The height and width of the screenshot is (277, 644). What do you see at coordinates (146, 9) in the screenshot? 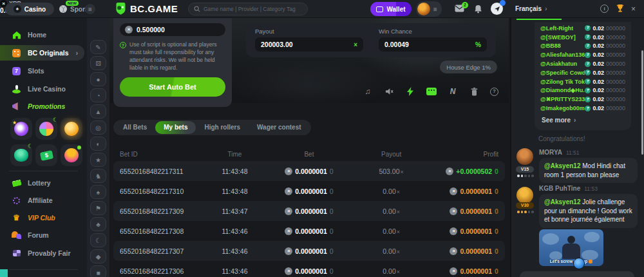
I see `brand-logo: BC.GAME` at bounding box center [146, 9].